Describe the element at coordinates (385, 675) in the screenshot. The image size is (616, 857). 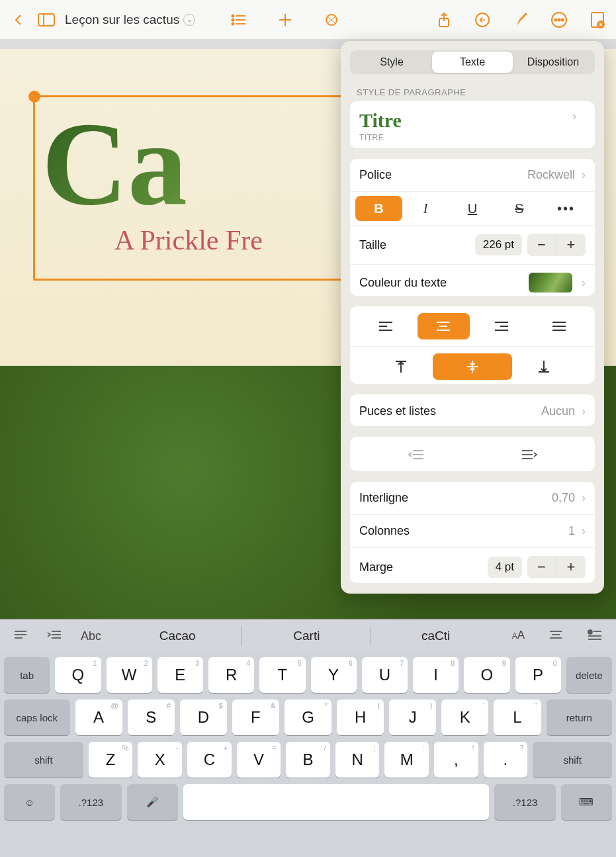
I see `key-u: 7U` at that location.